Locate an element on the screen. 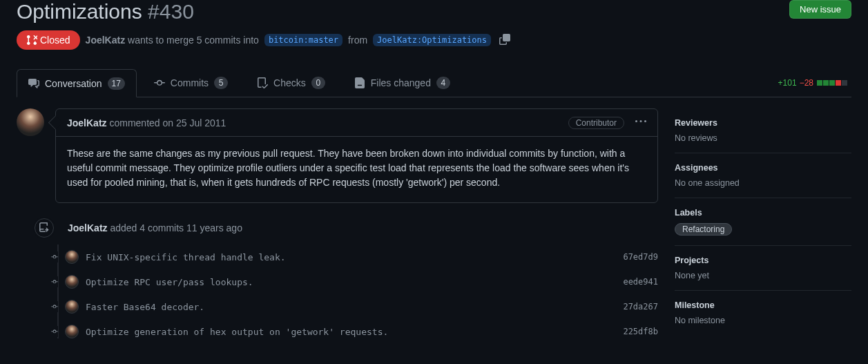 Image resolution: width=868 pixels, height=364 pixels. pr-title: Optimizations #430 is located at coordinates (105, 12).